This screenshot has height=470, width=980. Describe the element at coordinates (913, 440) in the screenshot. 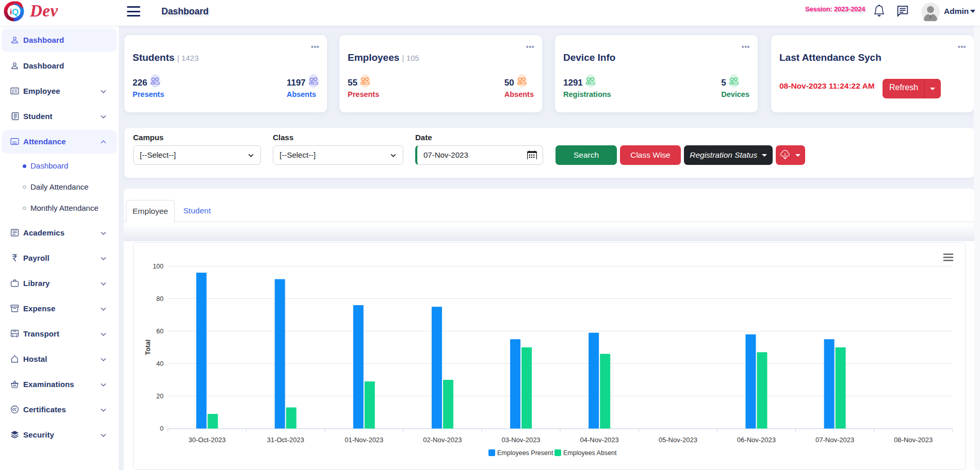

I see `svg-text: 08-Nov-2023` at that location.